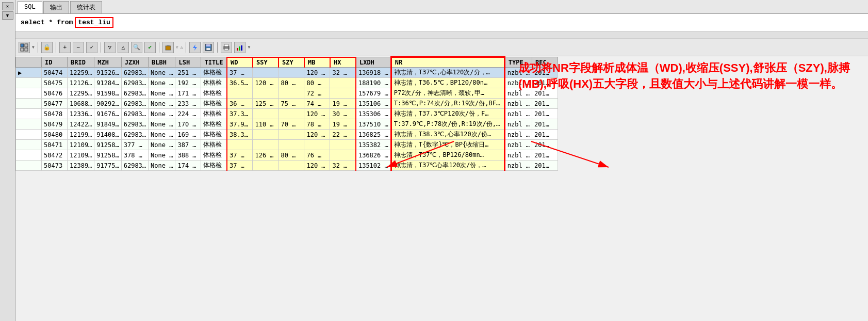  Describe the element at coordinates (24, 47) in the screenshot. I see `grid-icon-btn` at that location.